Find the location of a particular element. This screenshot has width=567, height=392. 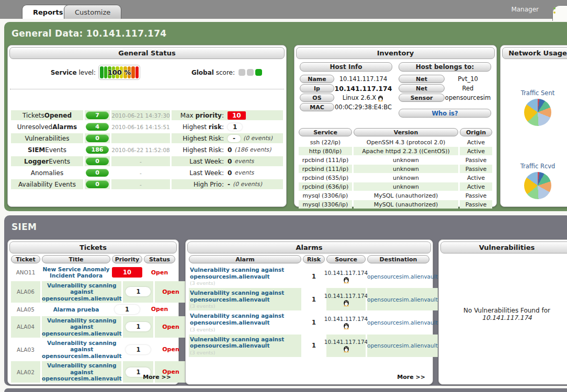

status-right-cell: Last Week: 0 events is located at coordinates (227, 161).